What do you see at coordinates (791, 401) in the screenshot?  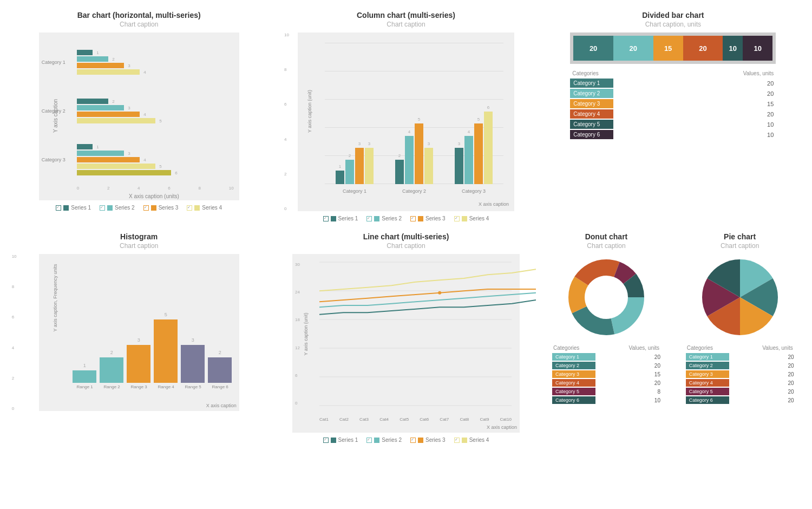 I see `pie-val-6: 20` at bounding box center [791, 401].